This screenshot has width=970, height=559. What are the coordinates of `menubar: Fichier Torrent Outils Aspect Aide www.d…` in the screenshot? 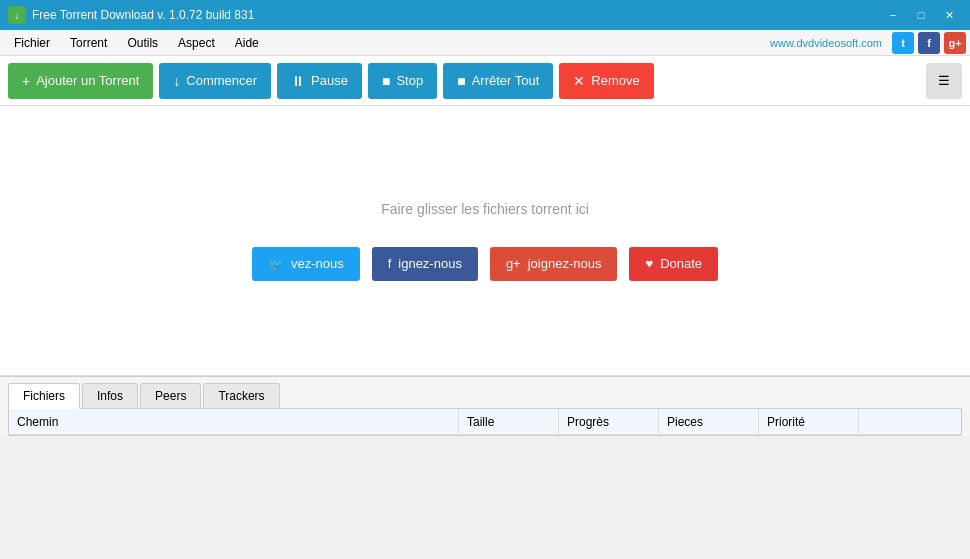 It's located at (485, 43).